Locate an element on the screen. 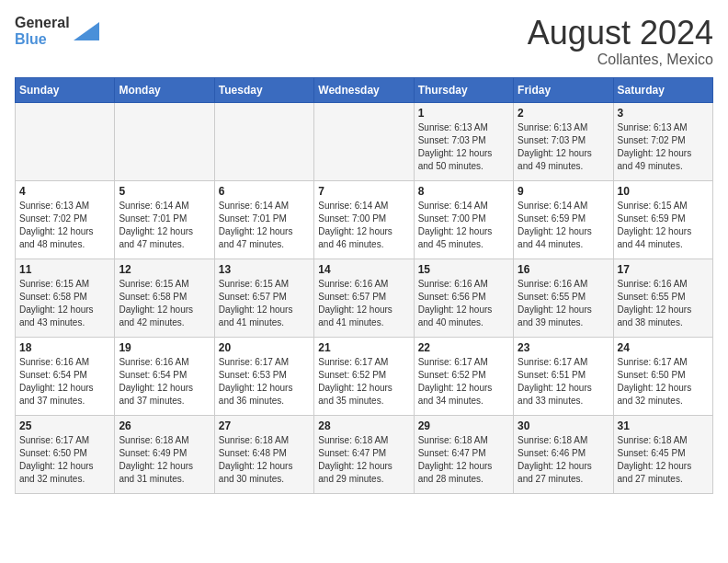 Image resolution: width=728 pixels, height=563 pixels. page-header: General Blue August 2024 Collantes, Mexi… is located at coordinates (364, 41).